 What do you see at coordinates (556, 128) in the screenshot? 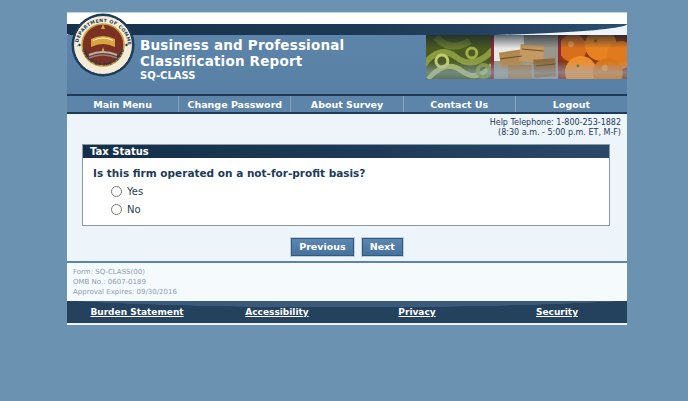
I see `help-block: Help Telephone: 1-800-253-1882 (8:30 a.m…` at bounding box center [556, 128].